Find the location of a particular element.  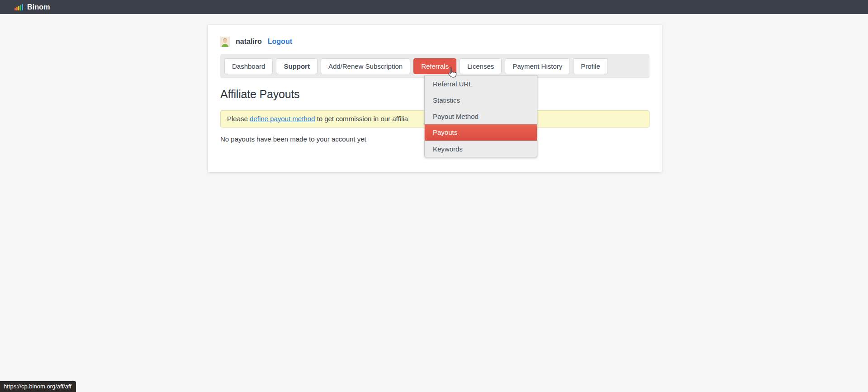

app-logo-text: Binom is located at coordinates (39, 7).